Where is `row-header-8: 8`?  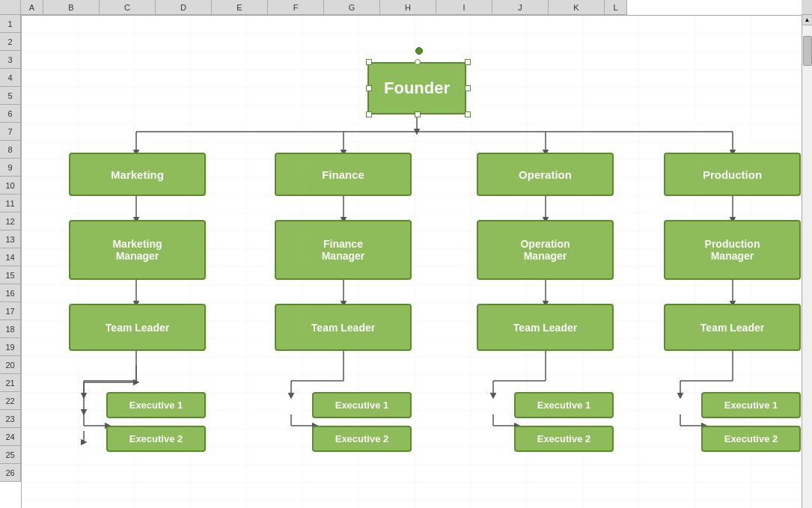 row-header-8: 8 is located at coordinates (10, 150).